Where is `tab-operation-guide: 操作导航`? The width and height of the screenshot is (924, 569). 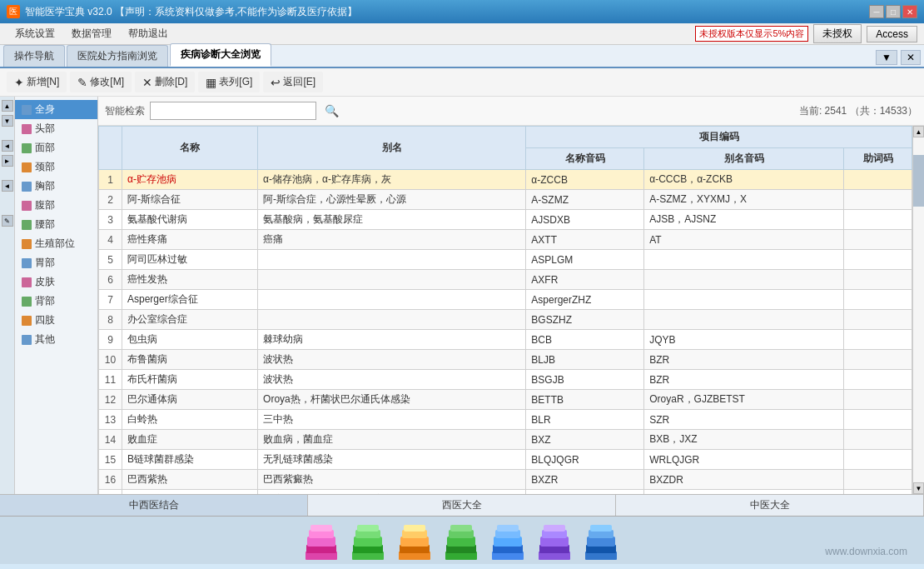 tab-operation-guide: 操作导航 is located at coordinates (34, 56).